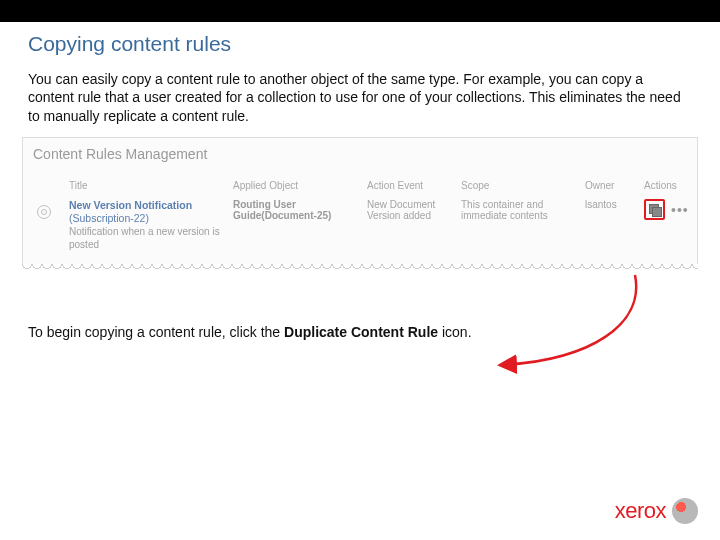 This screenshot has width=720, height=540. Describe the element at coordinates (360, 332) in the screenshot. I see `instruction-caption: To begin copying a content rule, click t…` at that location.